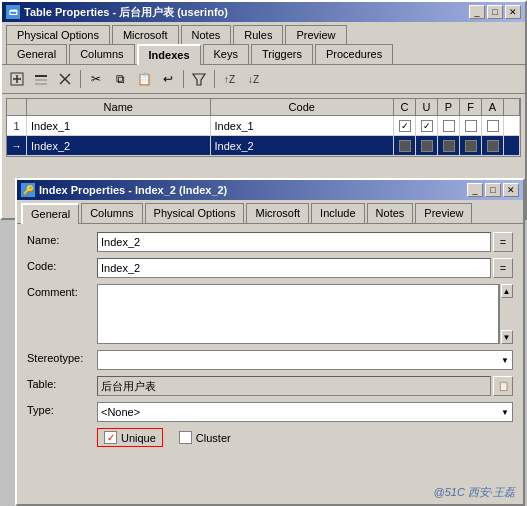 The width and height of the screenshot is (527, 506). What do you see at coordinates (264, 108) in the screenshot?
I see `grid-header: Name Code C U P F A` at bounding box center [264, 108].